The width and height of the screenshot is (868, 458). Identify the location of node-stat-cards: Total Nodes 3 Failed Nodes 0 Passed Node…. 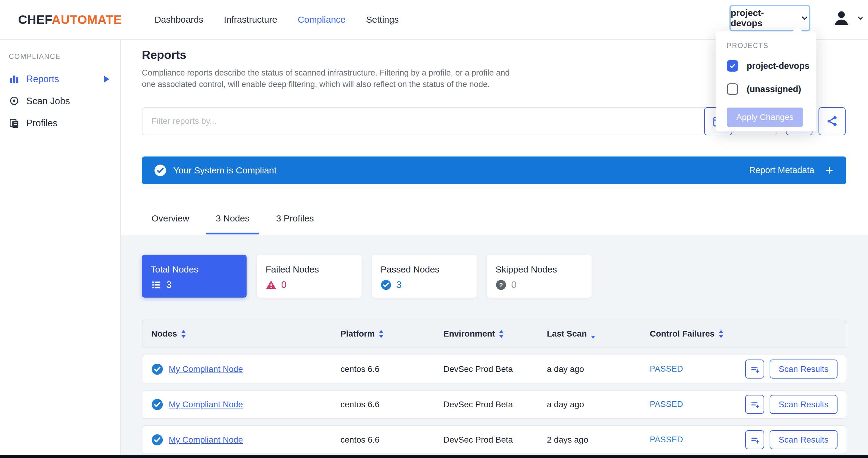
(494, 276).